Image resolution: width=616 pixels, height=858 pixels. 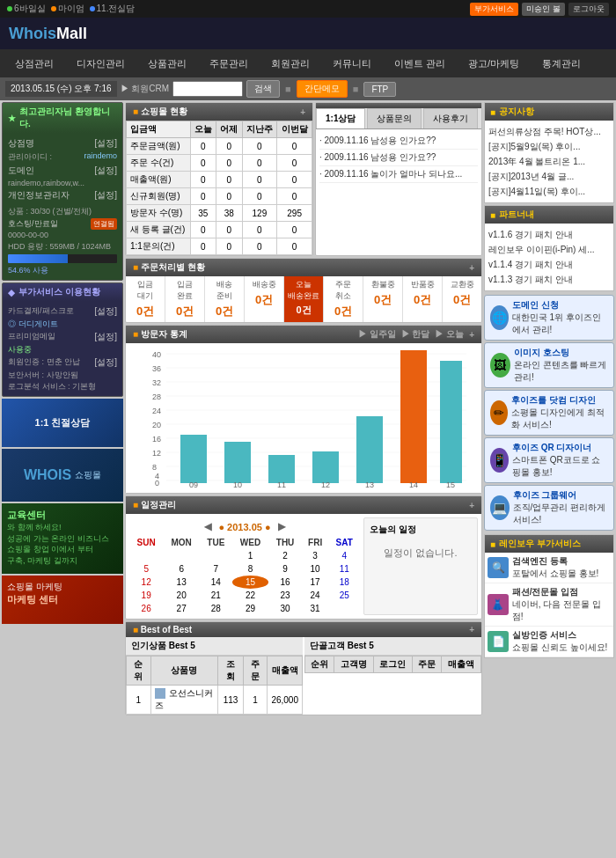 What do you see at coordinates (549, 568) in the screenshot?
I see `service-search-engine: 🔍 검색엔진 등록 포탈에서 쇼핑몰 홍보!` at bounding box center [549, 568].